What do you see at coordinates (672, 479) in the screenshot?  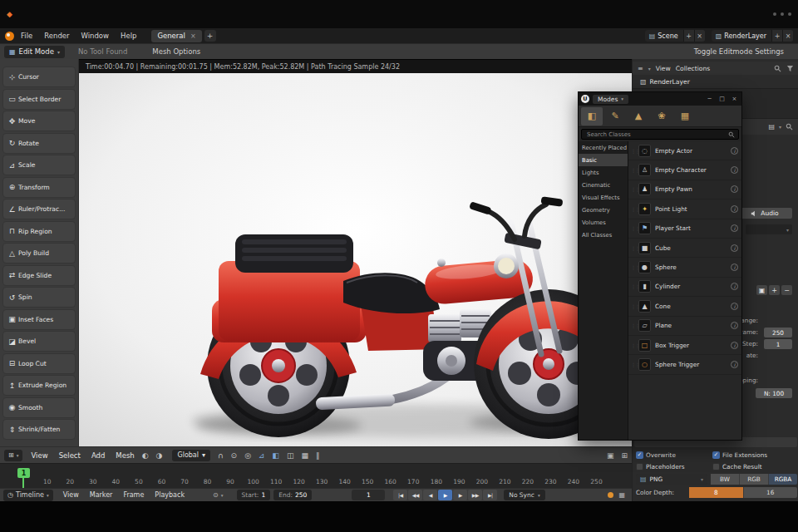 I see `file-format-select: ▤ PNG ▾` at bounding box center [672, 479].